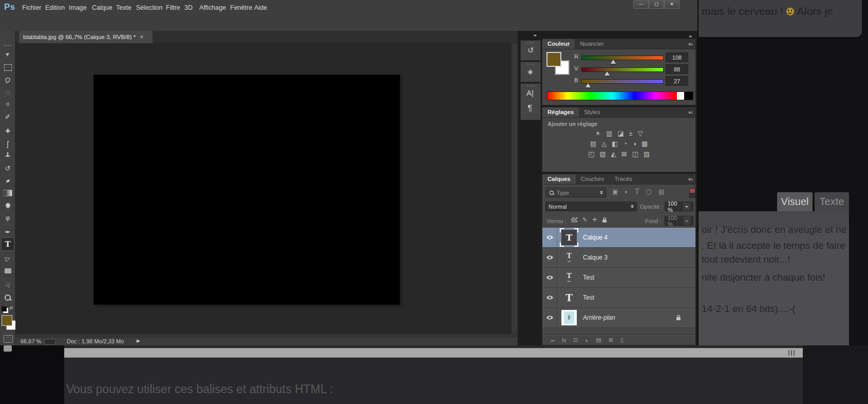  What do you see at coordinates (598, 340) in the screenshot?
I see `new-group-icon: ▤` at bounding box center [598, 340].